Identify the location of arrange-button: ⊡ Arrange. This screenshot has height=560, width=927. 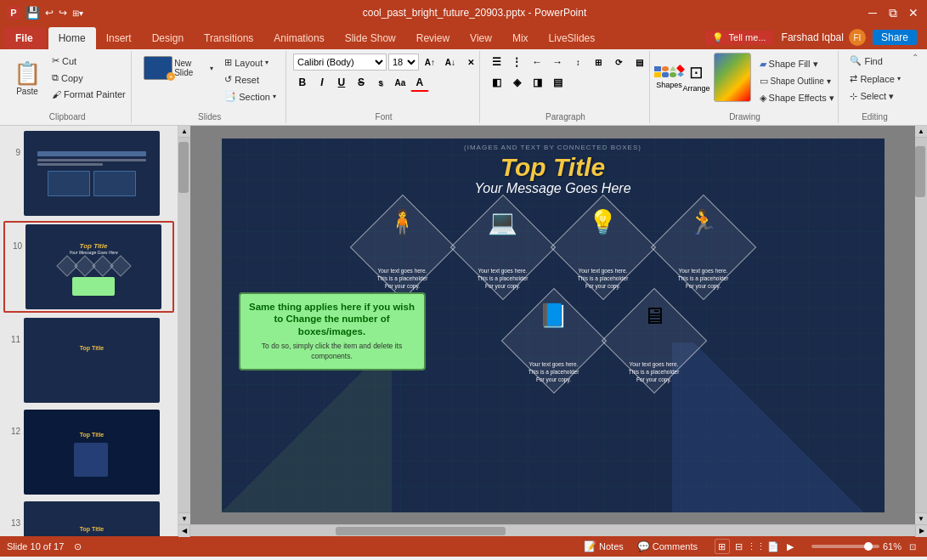
(697, 77).